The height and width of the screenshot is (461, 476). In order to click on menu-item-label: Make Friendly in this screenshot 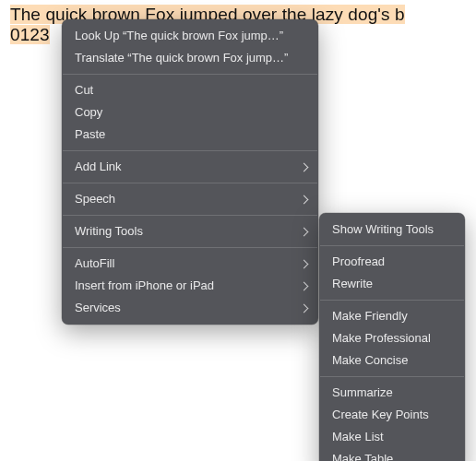, I will do `click(370, 316)`.